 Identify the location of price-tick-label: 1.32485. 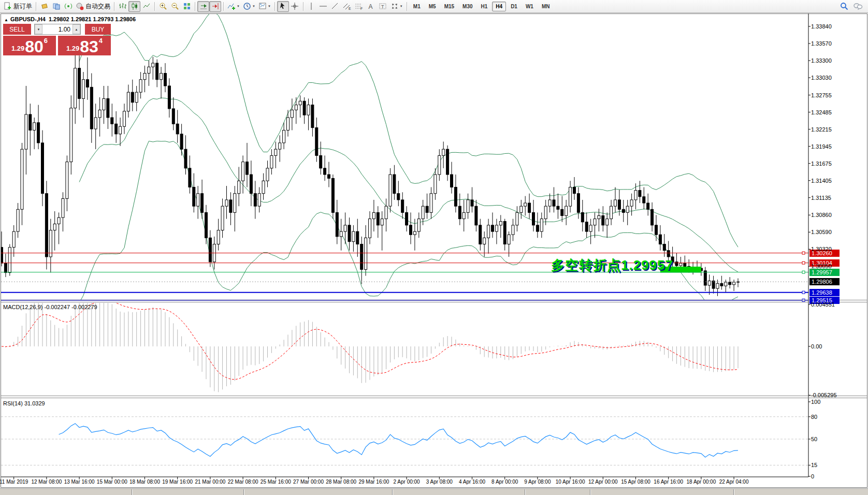
(821, 112).